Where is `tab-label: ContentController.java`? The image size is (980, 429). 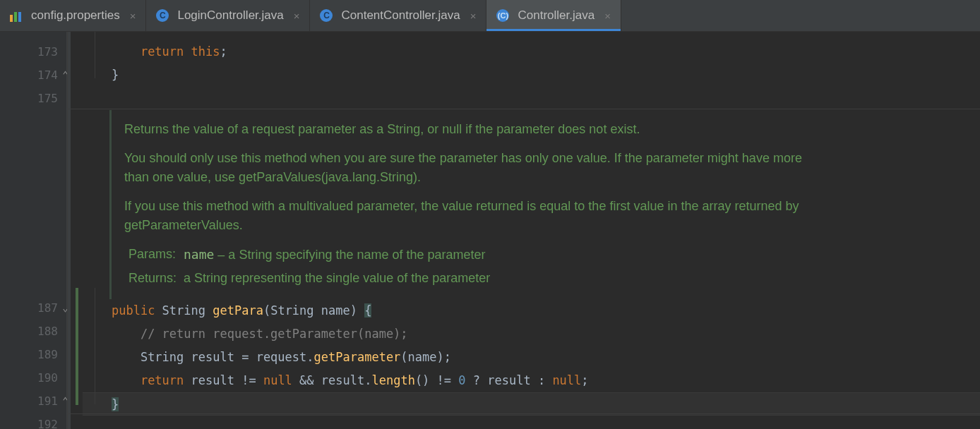 tab-label: ContentController.java is located at coordinates (400, 16).